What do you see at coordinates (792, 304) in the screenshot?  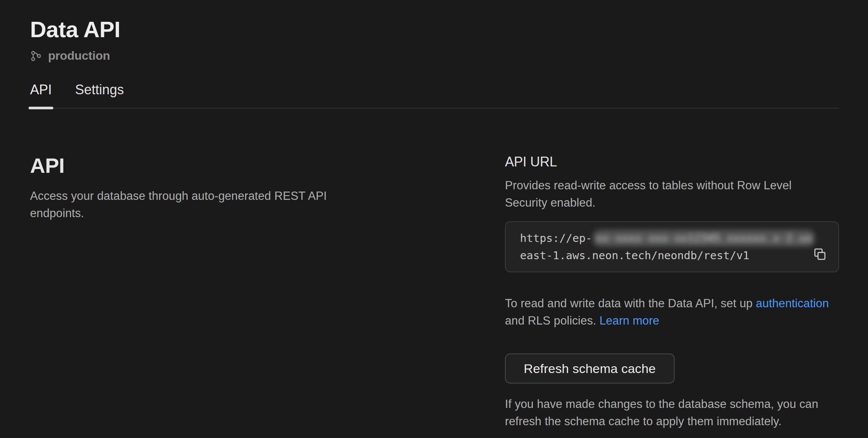 I see `authentication-link: authentication` at bounding box center [792, 304].